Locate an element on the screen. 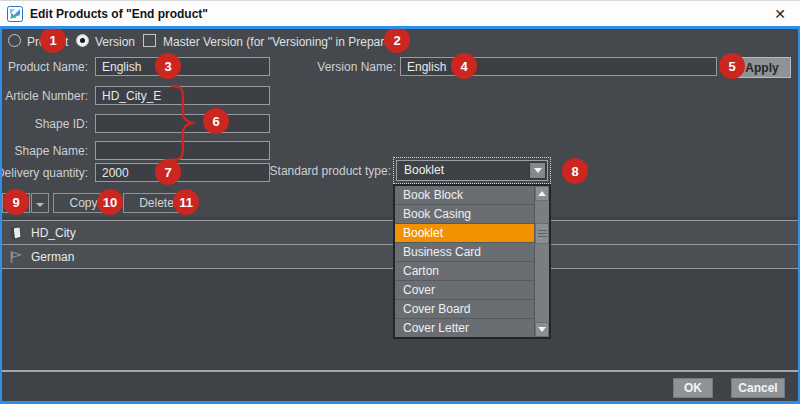  dropdown-item: Book Block is located at coordinates (464, 196).